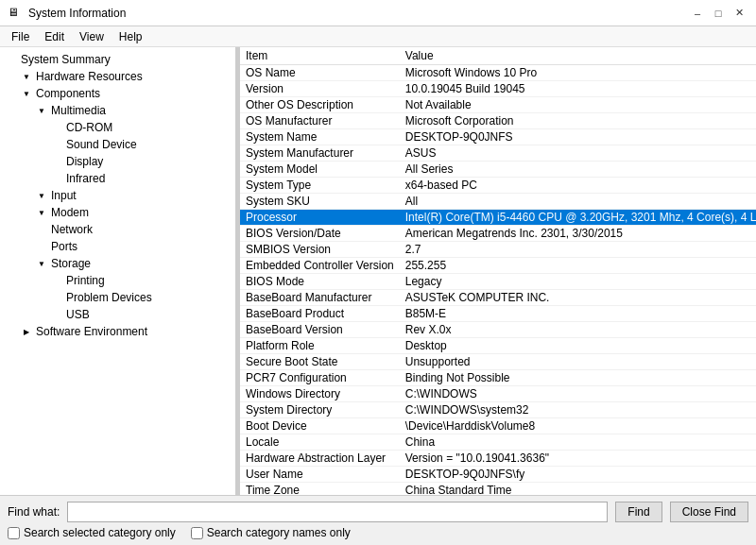 This screenshot has height=545, width=756. Describe the element at coordinates (498, 427) in the screenshot. I see `table-row: Boot Device\Device\HarddiskVolume8` at that location.